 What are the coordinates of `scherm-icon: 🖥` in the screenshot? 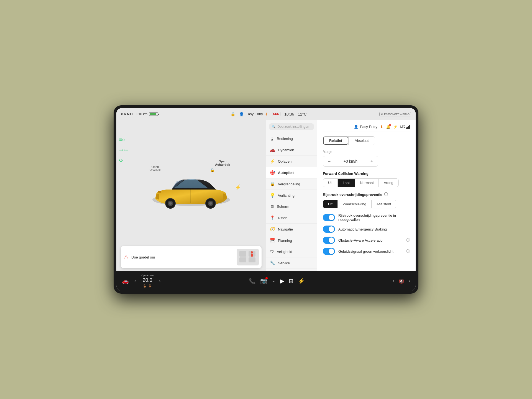 It's located at (272, 207).